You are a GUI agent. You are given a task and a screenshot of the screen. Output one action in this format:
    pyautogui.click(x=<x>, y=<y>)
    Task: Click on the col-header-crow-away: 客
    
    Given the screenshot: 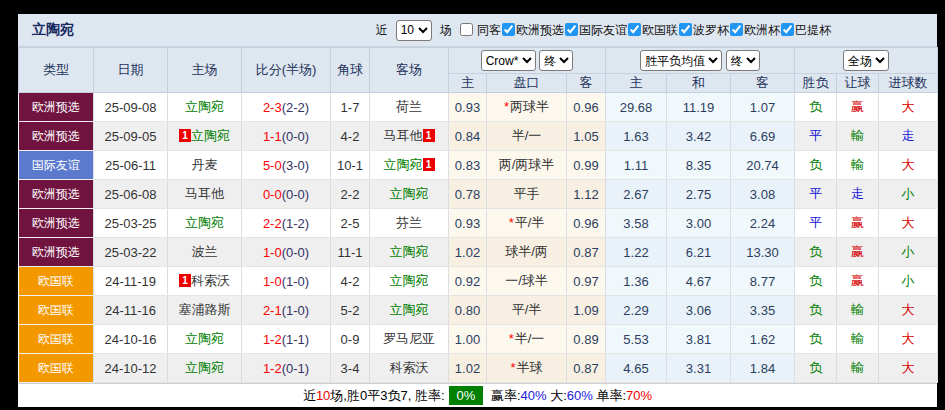 What is the action you would take?
    pyautogui.click(x=586, y=84)
    